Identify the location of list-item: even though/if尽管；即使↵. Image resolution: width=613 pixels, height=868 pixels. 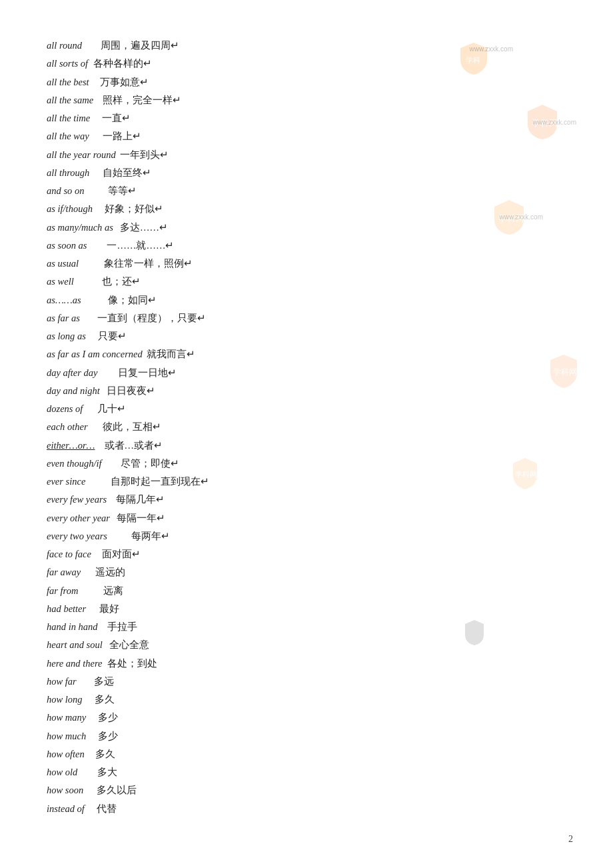
(306, 464).